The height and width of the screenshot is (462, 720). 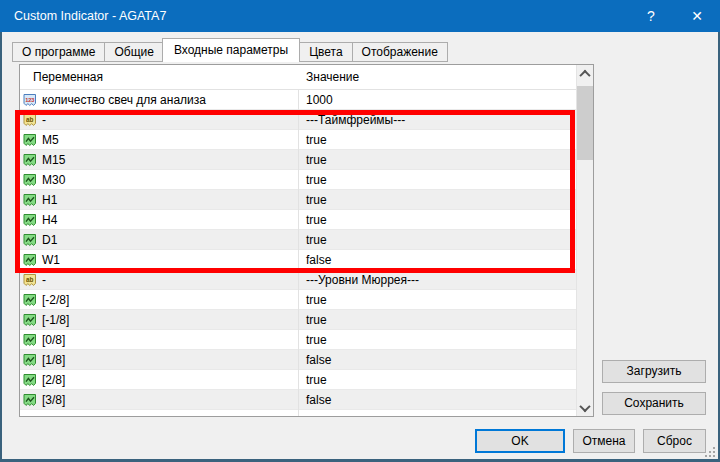 What do you see at coordinates (159, 400) in the screenshot?
I see `param-name-cell: [3/8]` at bounding box center [159, 400].